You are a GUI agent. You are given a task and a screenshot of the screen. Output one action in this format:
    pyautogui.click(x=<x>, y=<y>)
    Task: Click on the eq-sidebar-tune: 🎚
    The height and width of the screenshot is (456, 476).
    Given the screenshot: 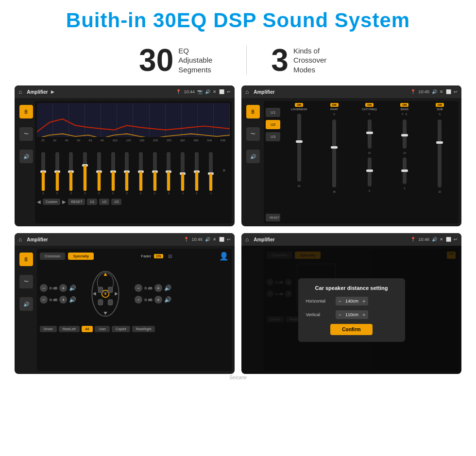 What is the action you would take?
    pyautogui.click(x=26, y=112)
    